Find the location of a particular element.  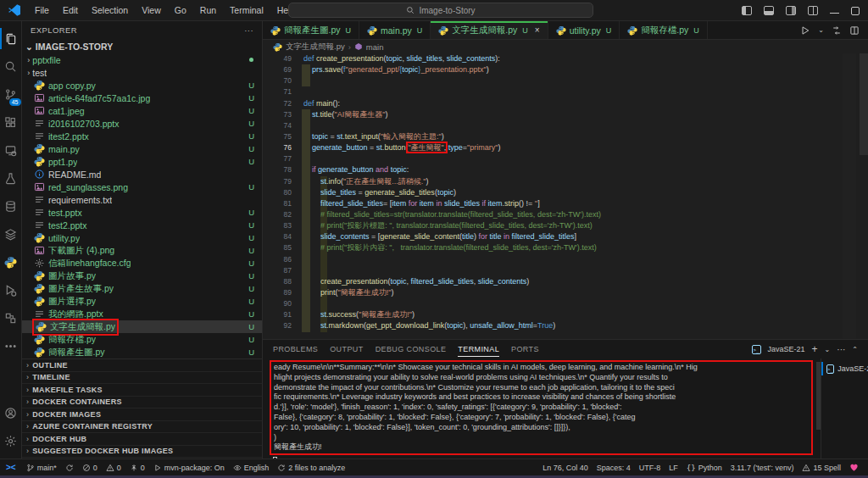

line-number: 85 is located at coordinates (277, 247).